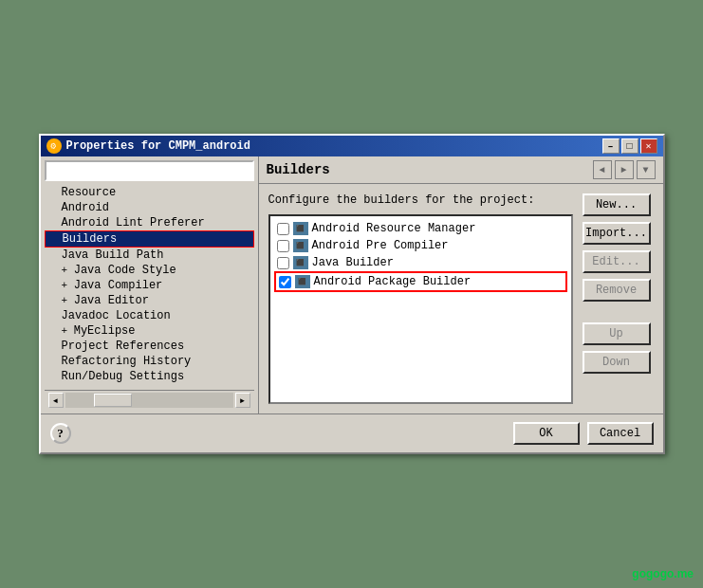 Image resolution: width=703 pixels, height=588 pixels. I want to click on builder-icon-android-resource: ⬛, so click(301, 229).